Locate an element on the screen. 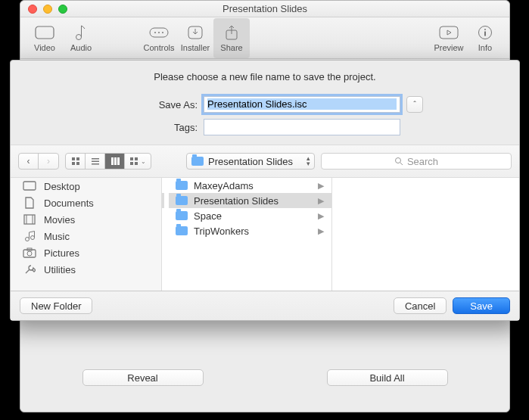  list-item: Presentation Slides▶ is located at coordinates (247, 201).